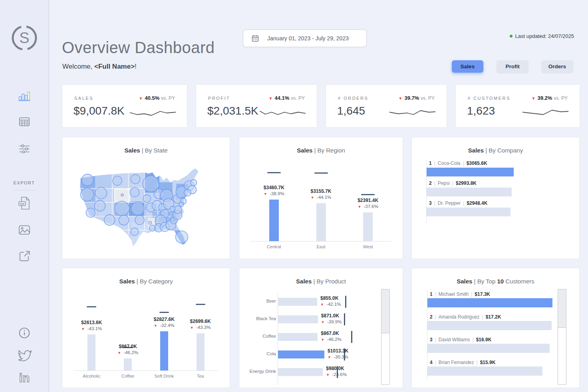 The width and height of the screenshot is (588, 392). I want to click on bar-black-tea, so click(298, 319).